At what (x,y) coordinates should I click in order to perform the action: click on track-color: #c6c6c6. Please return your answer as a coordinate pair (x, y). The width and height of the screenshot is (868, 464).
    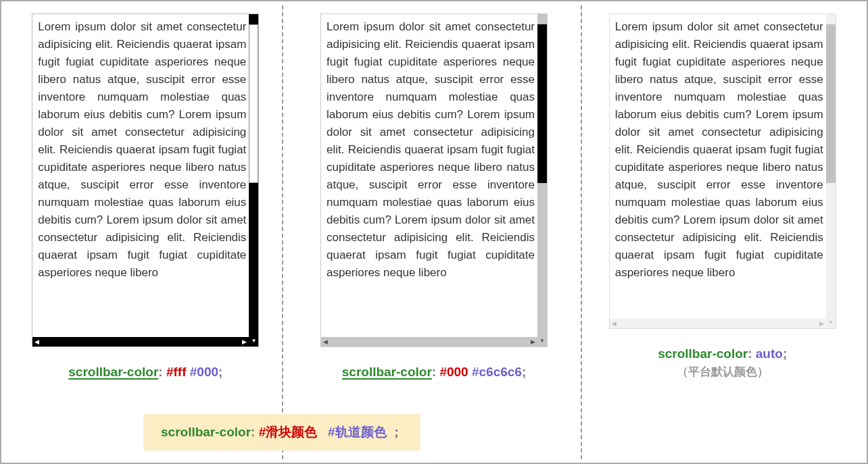
    Looking at the image, I should click on (497, 371).